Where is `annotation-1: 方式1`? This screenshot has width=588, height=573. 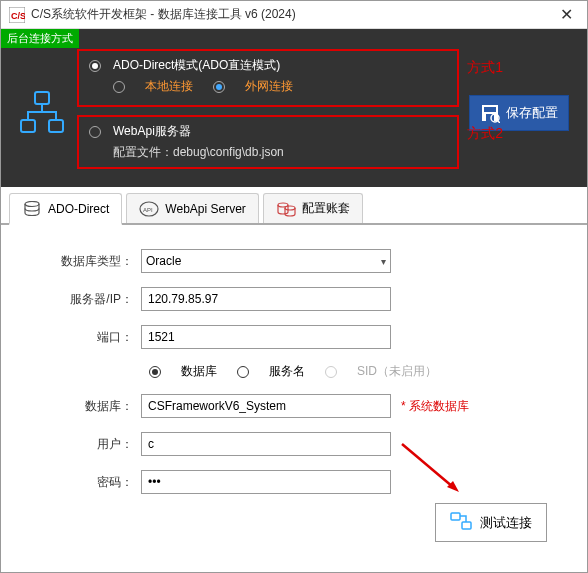 annotation-1: 方式1 is located at coordinates (485, 68).